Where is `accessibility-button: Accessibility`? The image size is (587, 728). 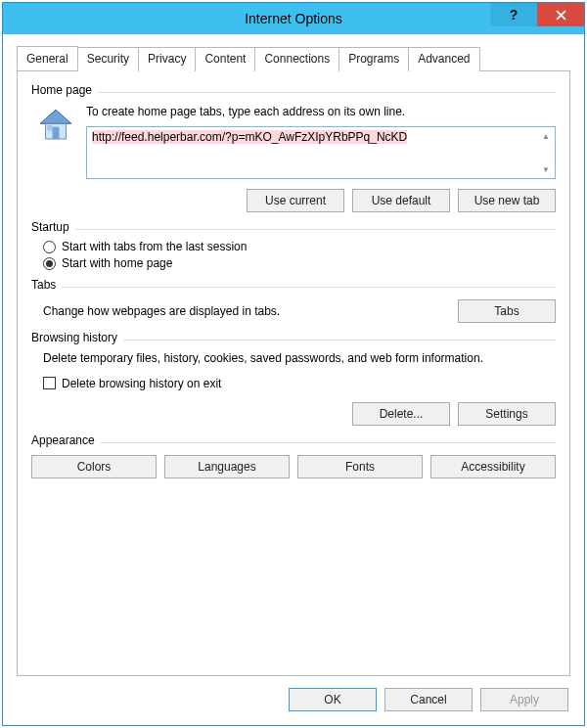
accessibility-button: Accessibility is located at coordinates (493, 467).